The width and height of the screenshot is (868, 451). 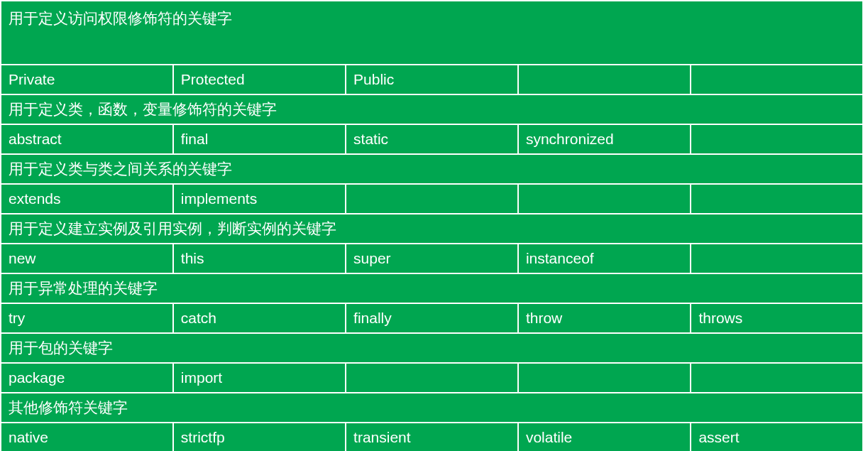 What do you see at coordinates (776, 318) in the screenshot?
I see `keyword-cell: throws` at bounding box center [776, 318].